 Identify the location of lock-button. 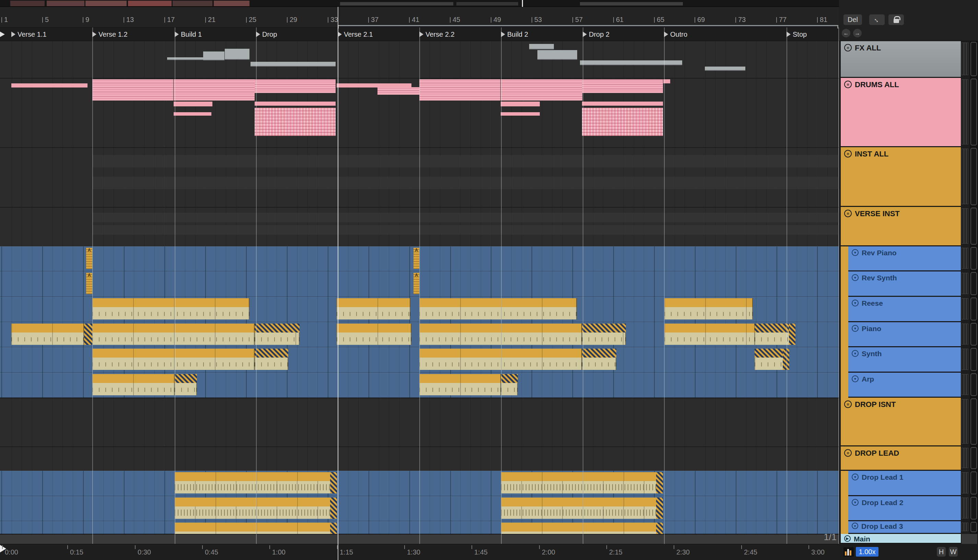
(896, 20).